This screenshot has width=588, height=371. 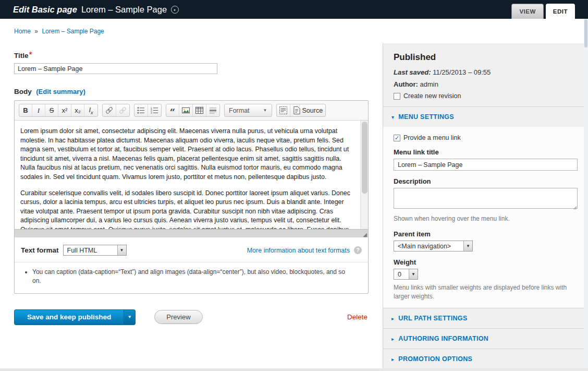 What do you see at coordinates (298, 250) in the screenshot?
I see `text-format-help-link: More information about text formats` at bounding box center [298, 250].